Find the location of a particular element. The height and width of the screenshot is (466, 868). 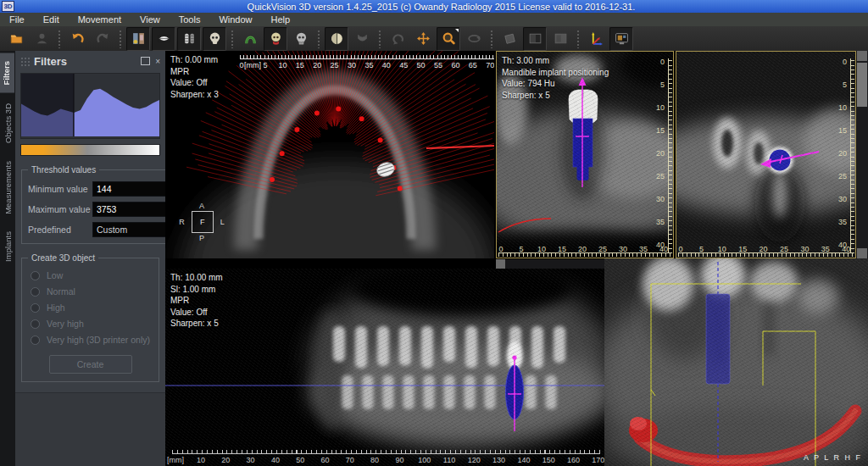

radio-normal: Normal is located at coordinates (92, 291).